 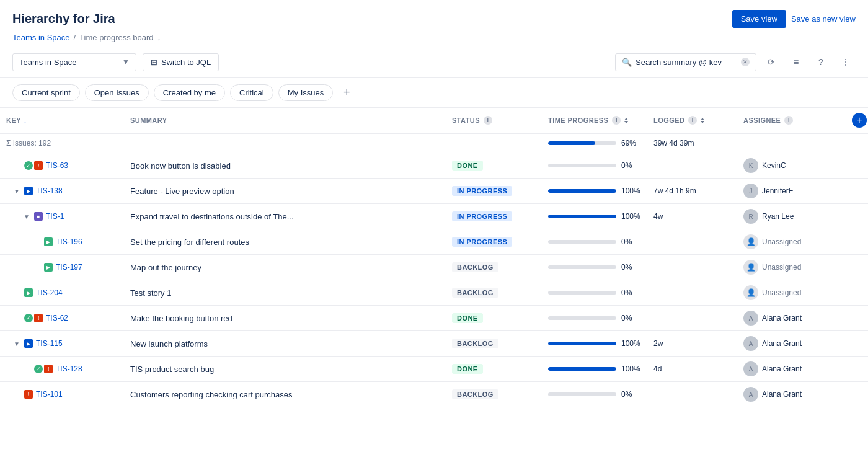 What do you see at coordinates (745, 62) in the screenshot?
I see `search-clear-button: ✕` at bounding box center [745, 62].